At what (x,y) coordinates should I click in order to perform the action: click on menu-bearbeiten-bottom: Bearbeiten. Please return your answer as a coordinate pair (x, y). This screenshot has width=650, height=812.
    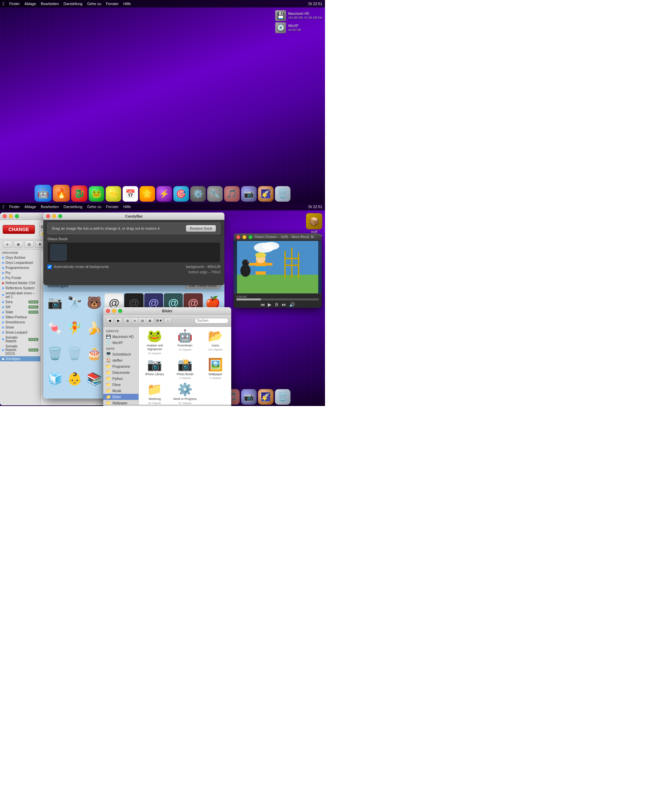
    Looking at the image, I should click on (50, 206).